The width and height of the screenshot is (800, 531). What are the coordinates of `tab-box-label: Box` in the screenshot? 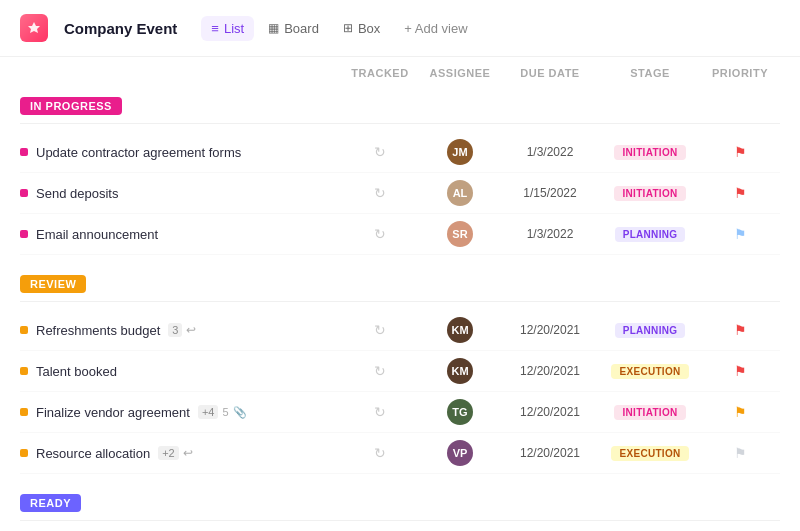 It's located at (369, 28).